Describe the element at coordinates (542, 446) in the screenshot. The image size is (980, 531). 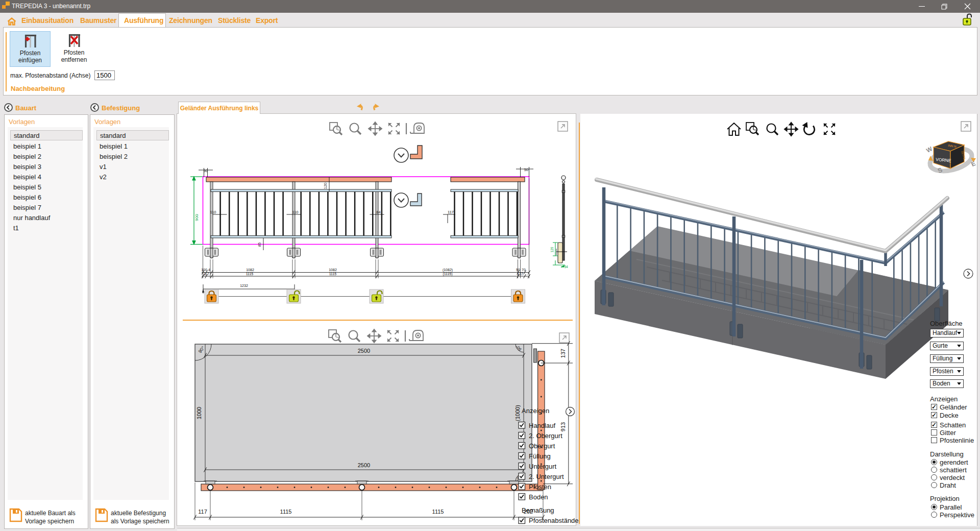
I see `svg-text: Obergurt` at that location.